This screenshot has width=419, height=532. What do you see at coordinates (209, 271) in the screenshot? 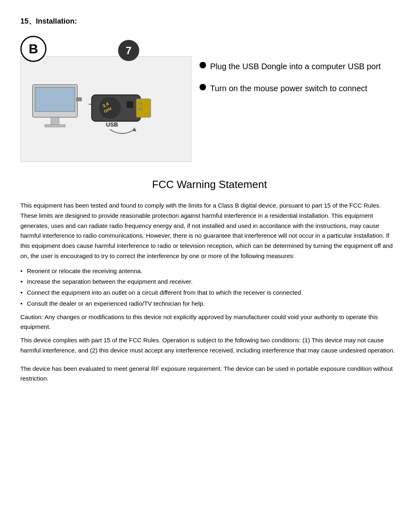
I see `fcc-bullet-1: Reorient or relocate the receiving anten…` at bounding box center [209, 271].